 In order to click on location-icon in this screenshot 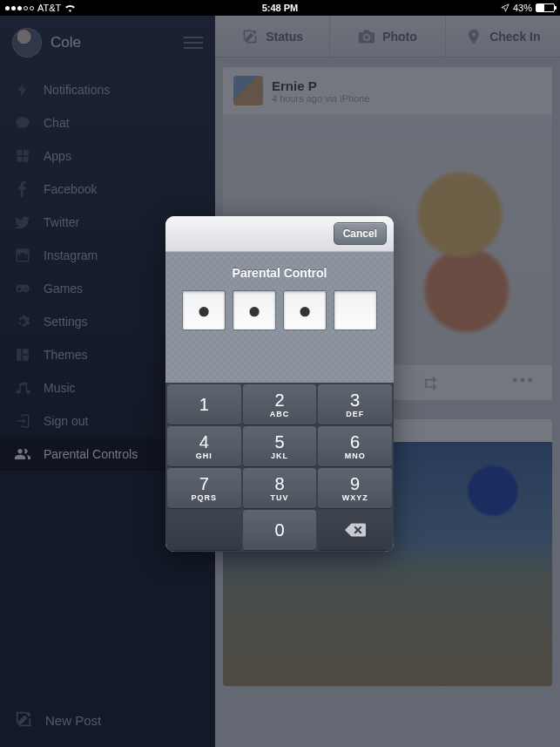, I will do `click(505, 8)`.